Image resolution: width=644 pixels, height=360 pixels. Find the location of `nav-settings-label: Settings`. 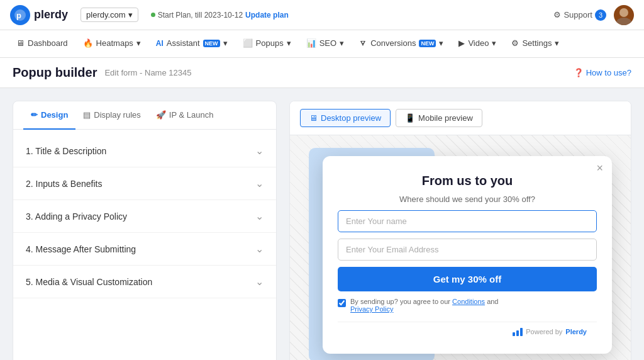

nav-settings-label: Settings is located at coordinates (537, 43).